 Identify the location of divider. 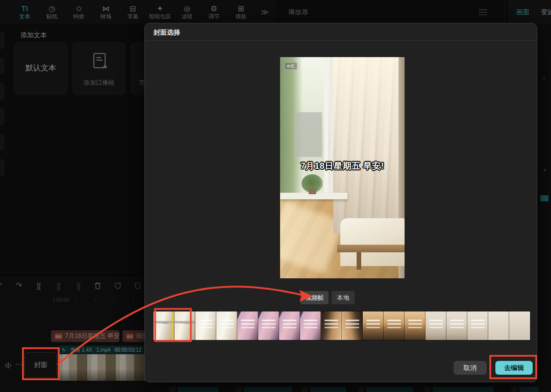
(341, 41).